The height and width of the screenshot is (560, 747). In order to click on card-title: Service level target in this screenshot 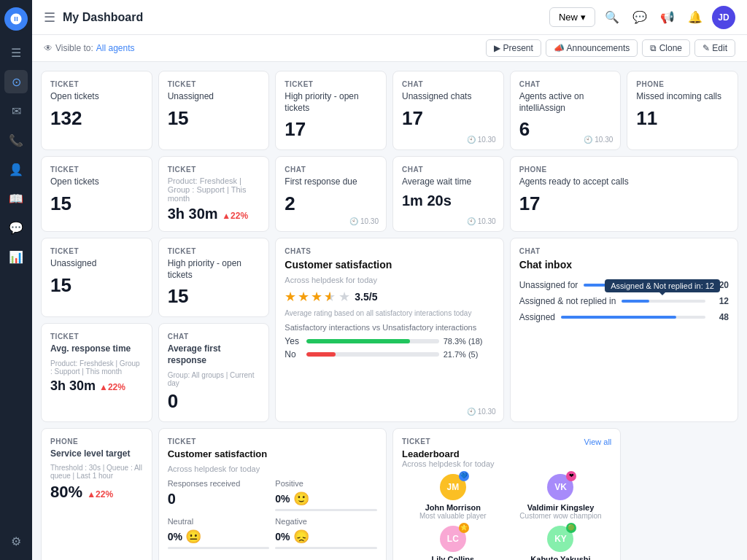, I will do `click(96, 454)`.